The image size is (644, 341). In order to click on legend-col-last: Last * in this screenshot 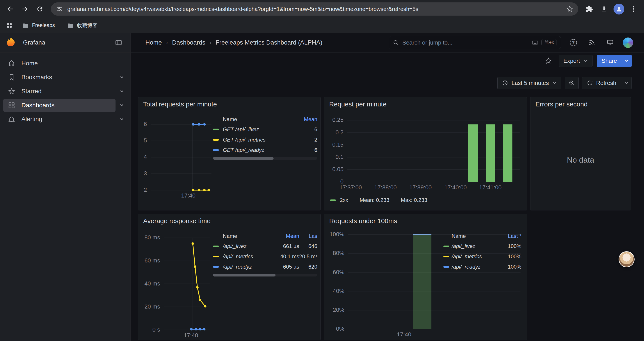, I will do `click(510, 236)`.